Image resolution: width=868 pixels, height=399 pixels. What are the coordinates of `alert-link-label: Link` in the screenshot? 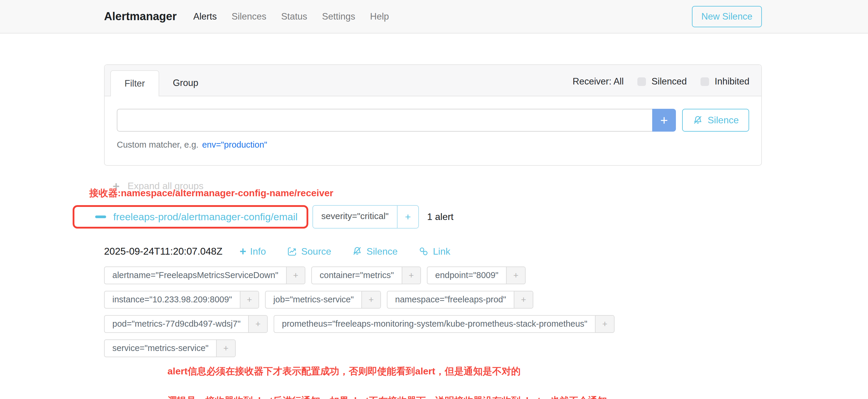 It's located at (441, 251).